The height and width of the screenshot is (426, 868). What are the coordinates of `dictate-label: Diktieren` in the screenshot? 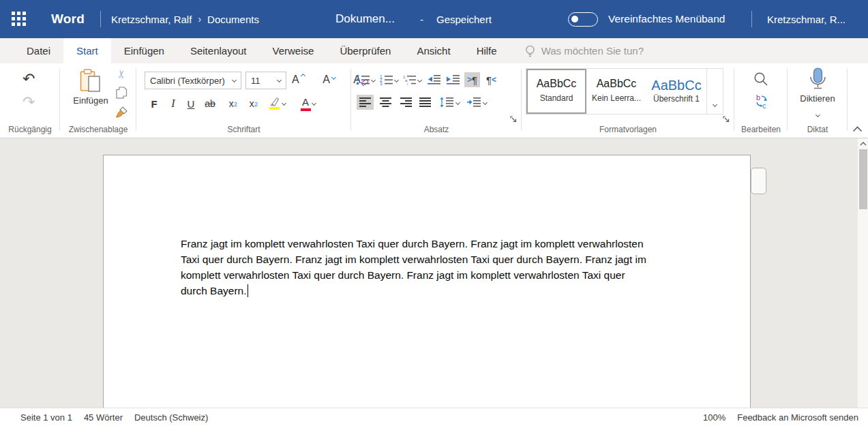 It's located at (818, 98).